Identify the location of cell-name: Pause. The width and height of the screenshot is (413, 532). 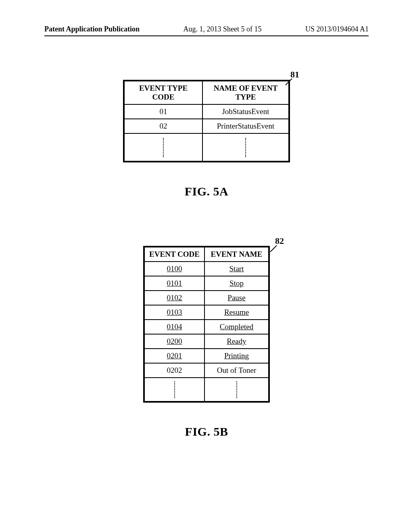
(237, 298).